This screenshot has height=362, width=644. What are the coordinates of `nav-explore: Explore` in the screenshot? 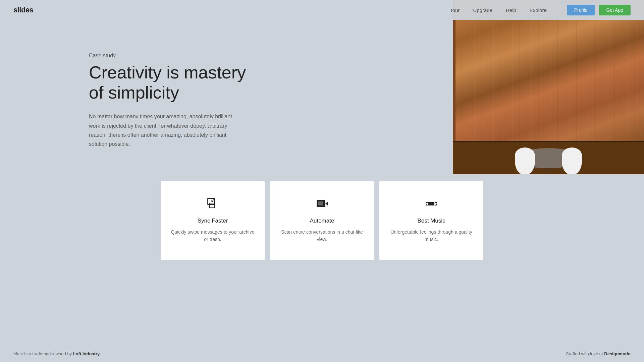 It's located at (538, 10).